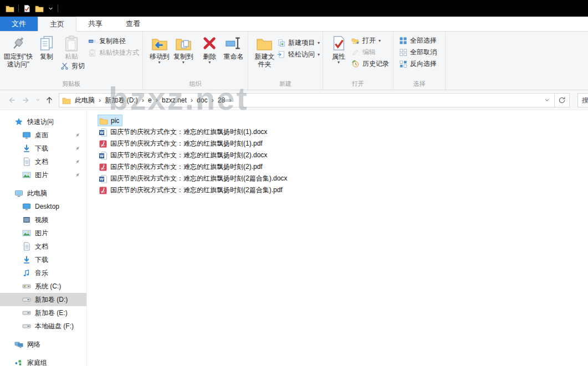 Image resolution: width=588 pixels, height=366 pixels. What do you see at coordinates (78, 66) in the screenshot?
I see `cut-label: 剪切` at bounding box center [78, 66].